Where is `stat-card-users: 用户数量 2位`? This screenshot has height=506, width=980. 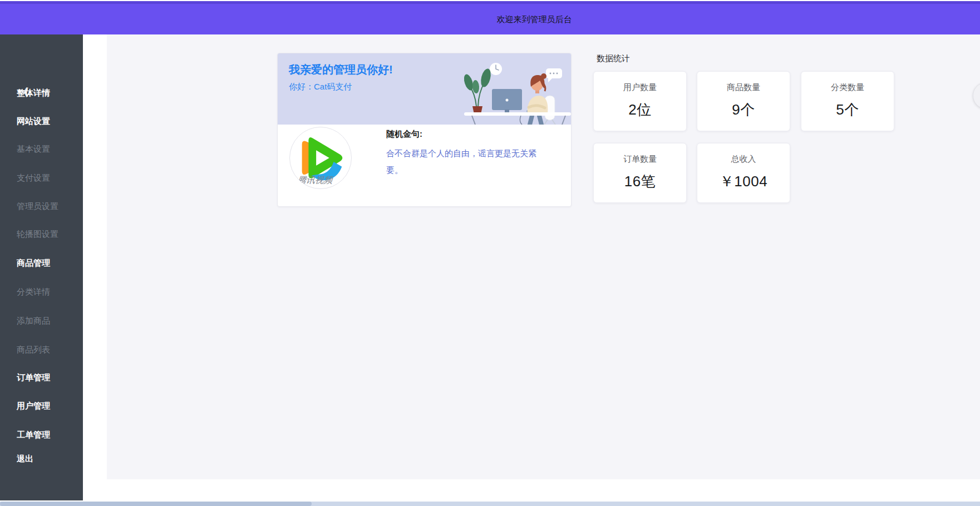 stat-card-users: 用户数量 2位 is located at coordinates (640, 101).